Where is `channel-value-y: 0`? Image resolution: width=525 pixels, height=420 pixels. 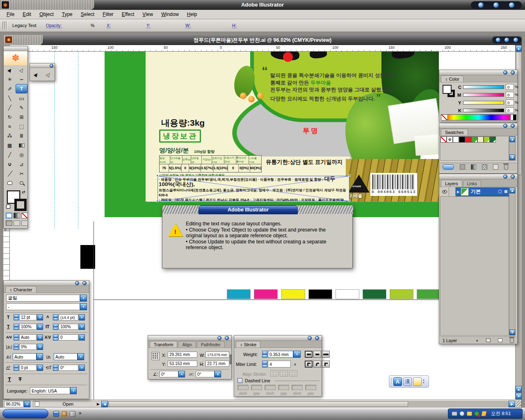
channel-value-y: 0 is located at coordinates (510, 102).